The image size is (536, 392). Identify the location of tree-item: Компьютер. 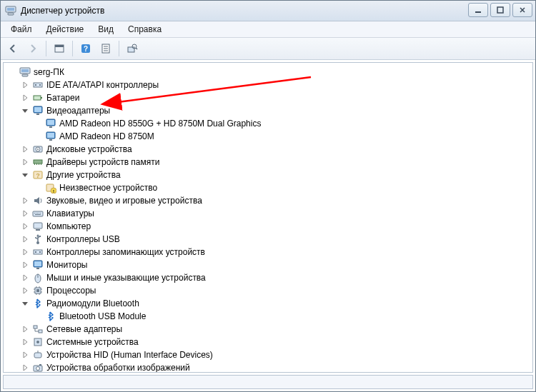
(277, 226).